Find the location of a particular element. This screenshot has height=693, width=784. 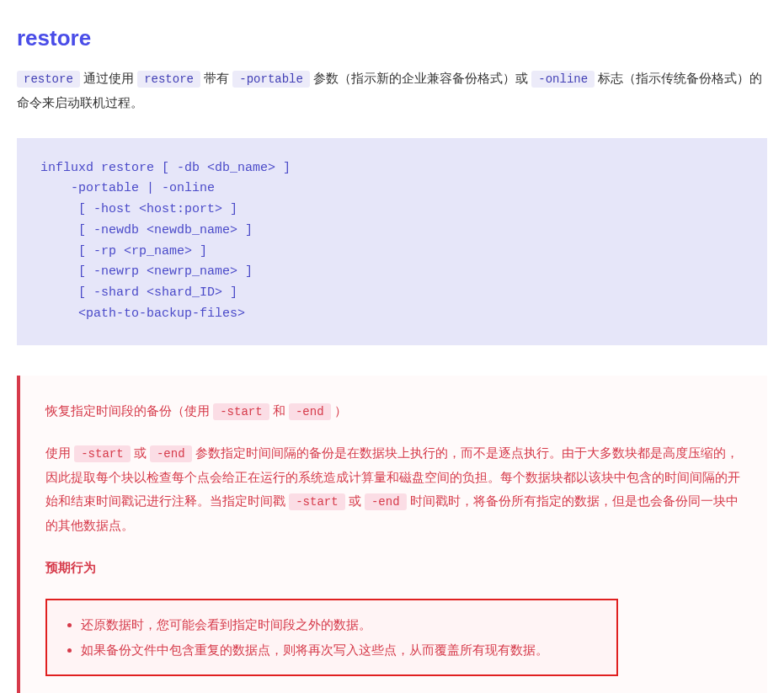

list-item: 还原数据时，您可能会看到指定时间段之外的数据。 is located at coordinates (341, 625).